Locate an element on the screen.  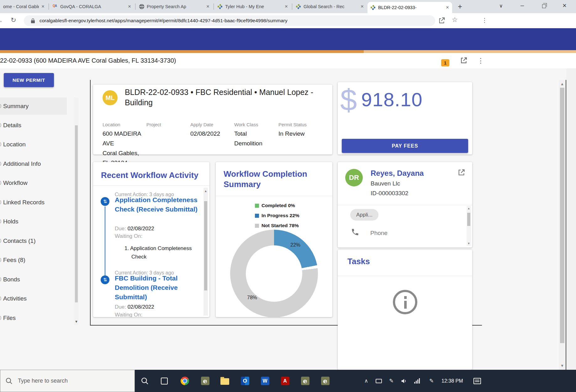
workflow-item-link: FBC Building - Total Demolition (Receive… is located at coordinates (159, 288).